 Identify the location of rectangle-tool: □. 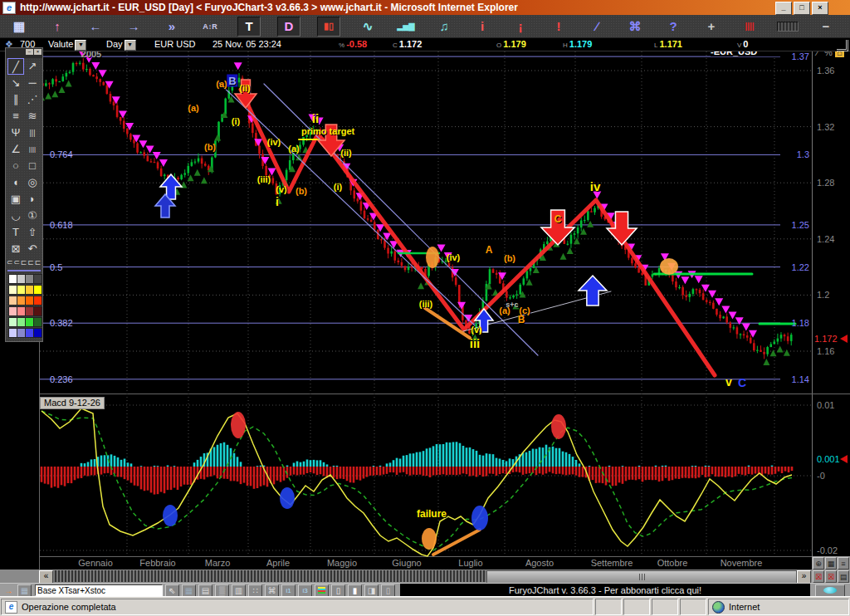
(32, 166).